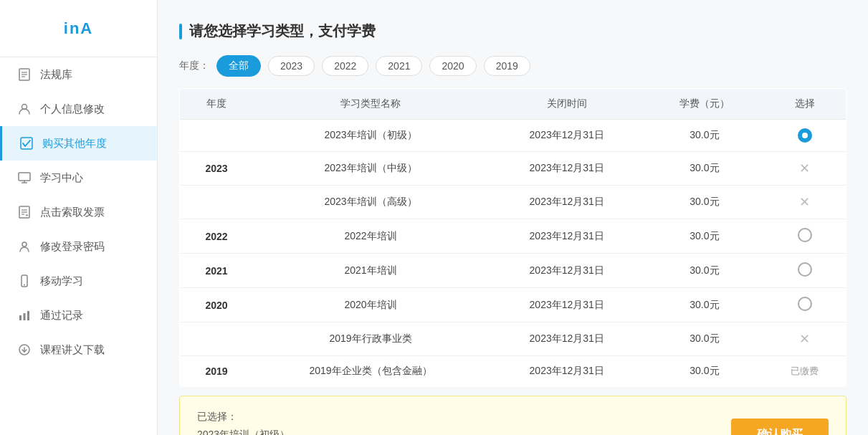 This screenshot has width=868, height=435. Describe the element at coordinates (513, 169) in the screenshot. I see `table-row: 2023 2023年培训（中级） 2023年12月31日 30.0元 ✕` at that location.